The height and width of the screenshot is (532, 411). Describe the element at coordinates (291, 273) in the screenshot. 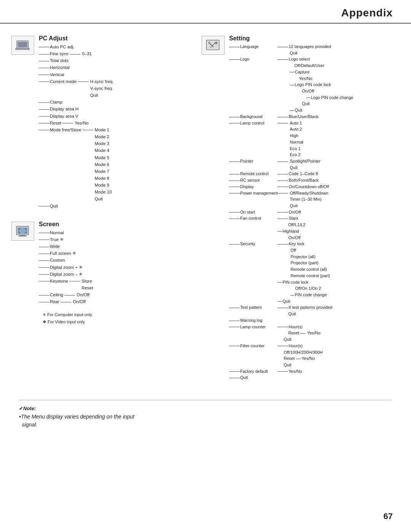

I see `list-item: Security Key lock Off Projector (all) Pr…` at that location.